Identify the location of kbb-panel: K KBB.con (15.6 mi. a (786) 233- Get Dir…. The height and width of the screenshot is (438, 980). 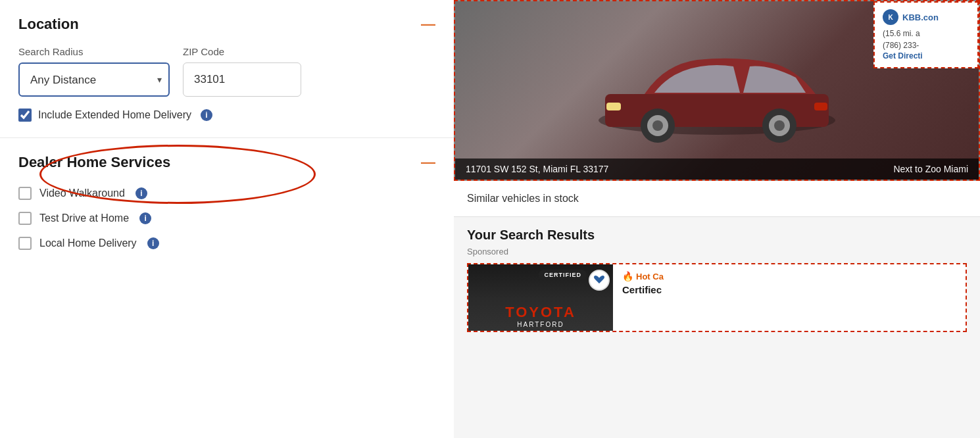
(926, 35).